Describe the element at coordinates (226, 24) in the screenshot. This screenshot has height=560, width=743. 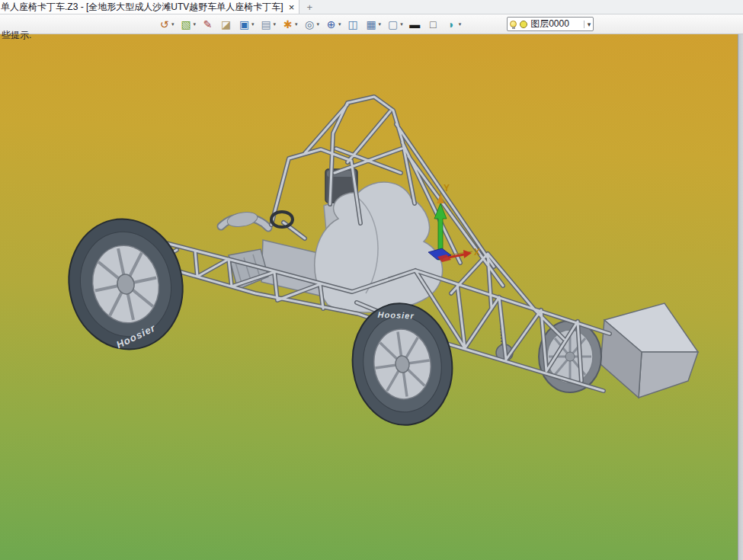
I see `eraser-icon: ◪` at that location.